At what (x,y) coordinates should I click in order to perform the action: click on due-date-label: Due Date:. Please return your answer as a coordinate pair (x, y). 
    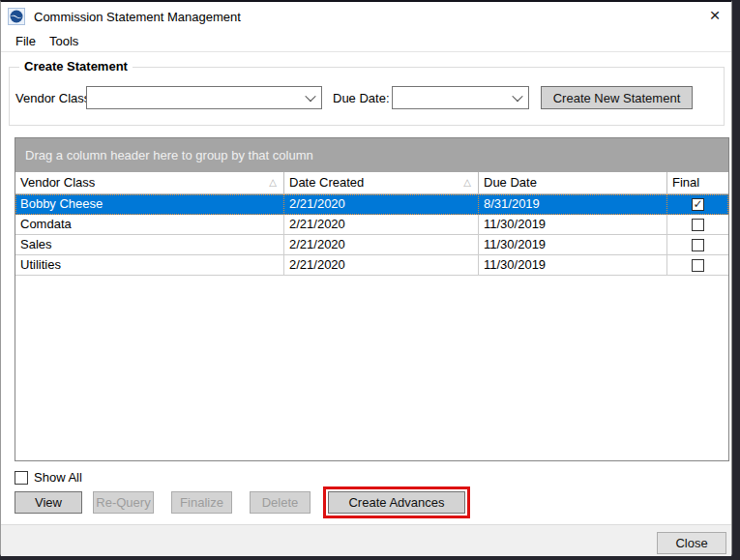
    Looking at the image, I should click on (362, 99).